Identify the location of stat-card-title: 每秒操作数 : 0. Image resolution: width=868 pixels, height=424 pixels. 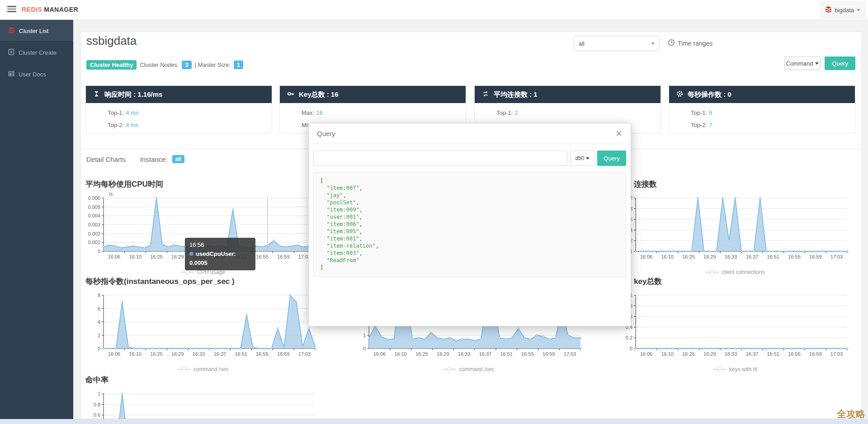
(710, 95).